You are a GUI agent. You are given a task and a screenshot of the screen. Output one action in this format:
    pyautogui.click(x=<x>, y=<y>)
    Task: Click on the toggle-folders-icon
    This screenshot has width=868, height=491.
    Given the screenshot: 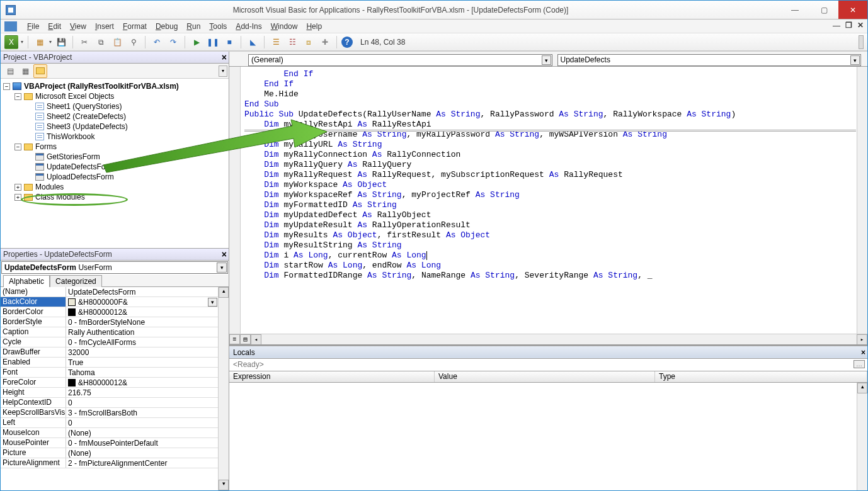 What is the action you would take?
    pyautogui.click(x=40, y=71)
    